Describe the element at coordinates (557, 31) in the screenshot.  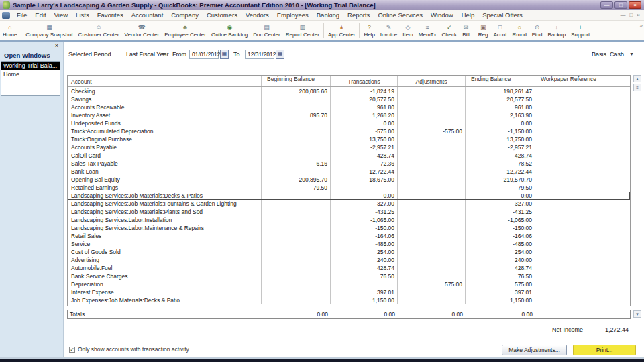
I see `toolbar-button-backup: ↓Backup` at that location.